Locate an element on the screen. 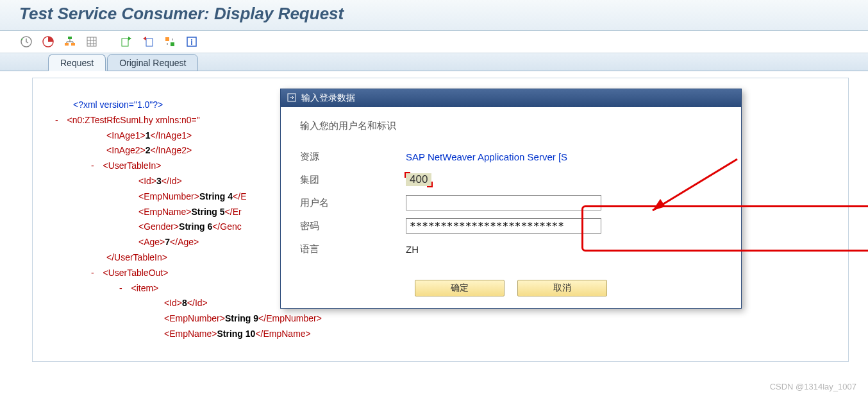  cancel-button: 取消 is located at coordinates (562, 288).